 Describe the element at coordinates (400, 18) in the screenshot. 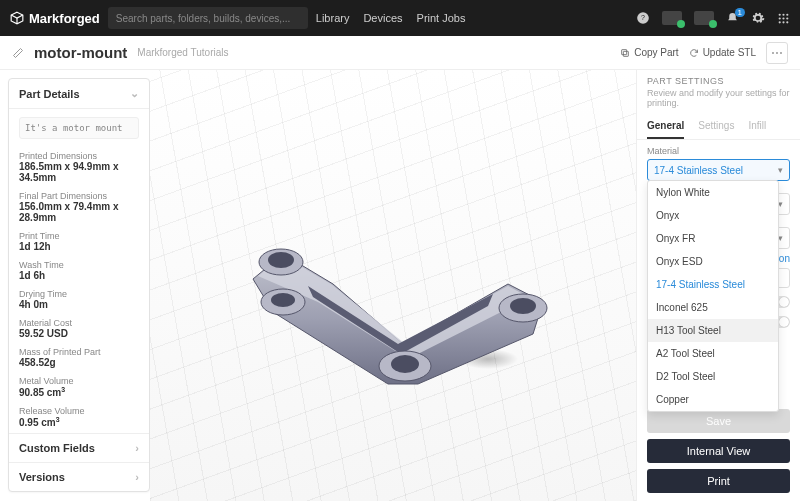

I see `top-navbar: Markforged Search parts, folders, builds…` at that location.